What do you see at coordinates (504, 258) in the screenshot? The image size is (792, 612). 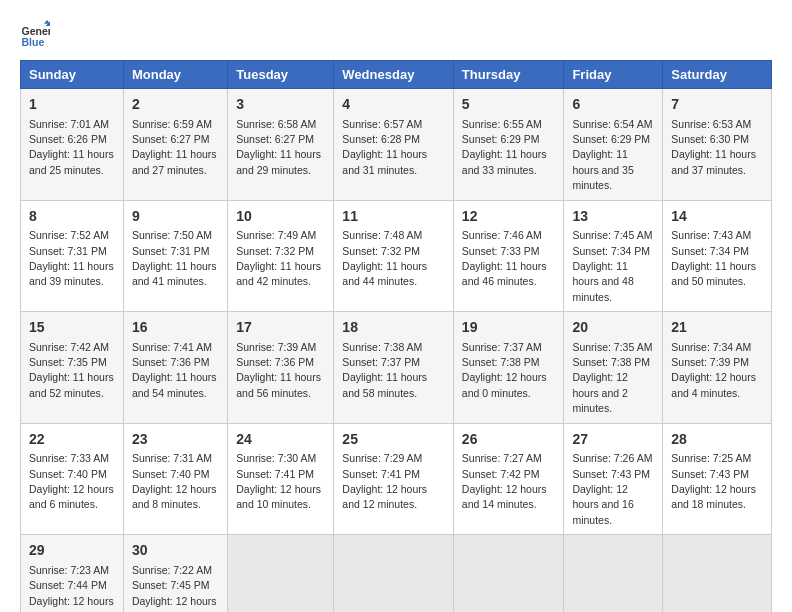 I see `day-info: Sunrise: 7:46 AMSunset: 7:33 PMDaylight:…` at bounding box center [504, 258].